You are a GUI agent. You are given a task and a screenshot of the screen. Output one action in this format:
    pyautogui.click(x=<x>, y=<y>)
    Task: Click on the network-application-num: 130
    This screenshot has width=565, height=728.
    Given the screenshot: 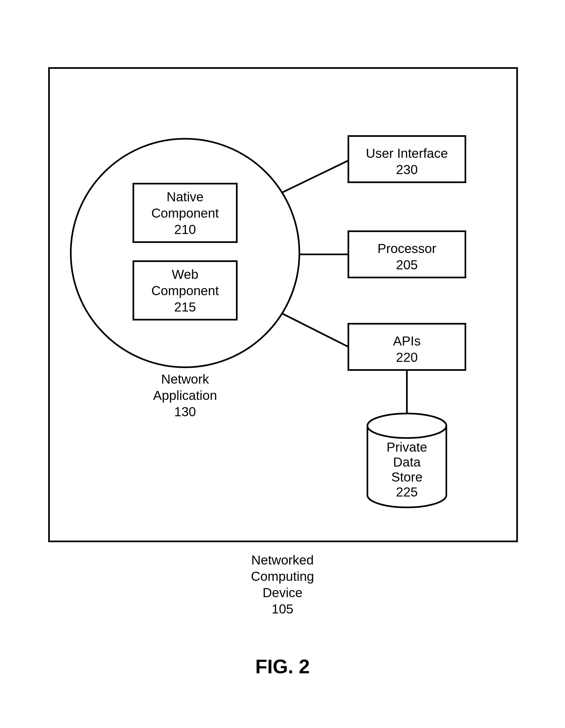 What is the action you would take?
    pyautogui.click(x=185, y=412)
    